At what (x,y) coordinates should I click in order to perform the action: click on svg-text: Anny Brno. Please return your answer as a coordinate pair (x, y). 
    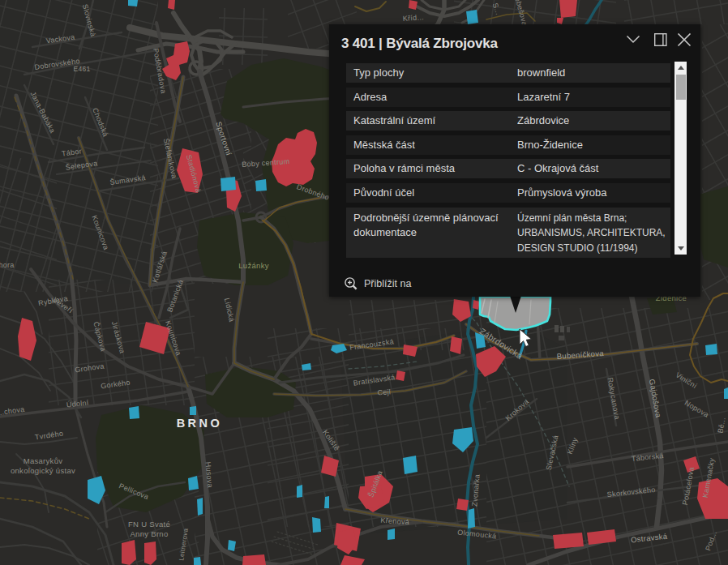
    Looking at the image, I should click on (149, 533).